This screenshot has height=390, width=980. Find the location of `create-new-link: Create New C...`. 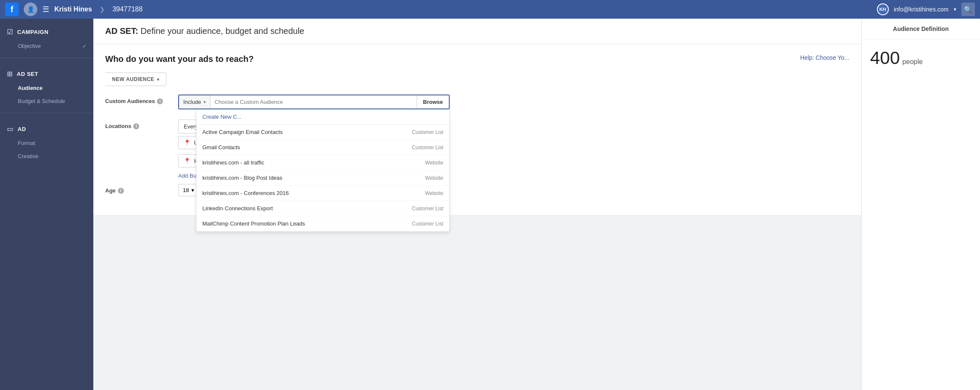

create-new-link: Create New C... is located at coordinates (323, 117).